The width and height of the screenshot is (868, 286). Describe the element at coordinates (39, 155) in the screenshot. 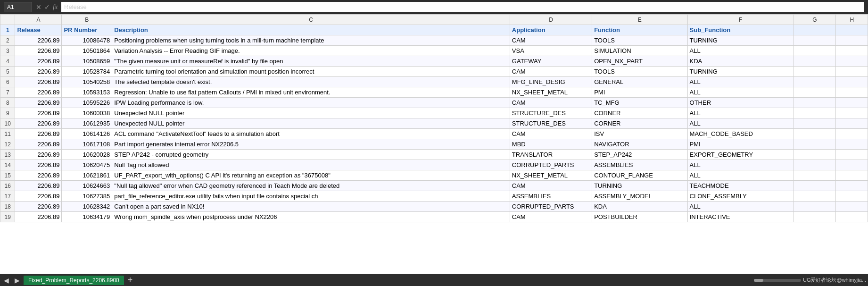

I see `cell-A13: 2206.89` at that location.